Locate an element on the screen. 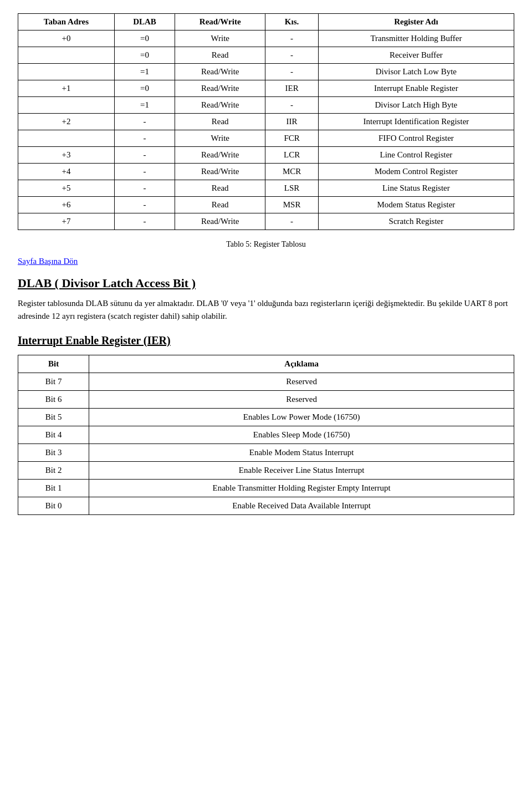 The image size is (532, 785). ier-description-cell: Enable Transmitter Holding Register Empt… is located at coordinates (301, 488).